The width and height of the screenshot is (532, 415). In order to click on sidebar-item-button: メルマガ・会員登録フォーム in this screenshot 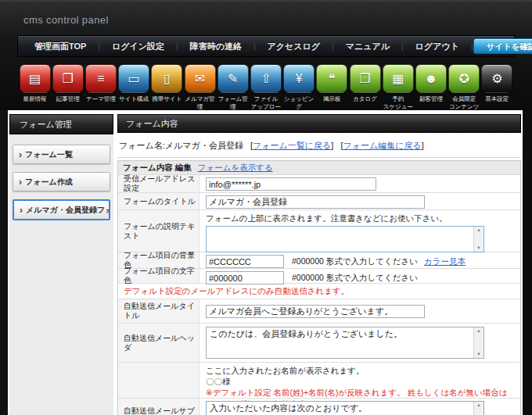, I will do `click(61, 209)`.